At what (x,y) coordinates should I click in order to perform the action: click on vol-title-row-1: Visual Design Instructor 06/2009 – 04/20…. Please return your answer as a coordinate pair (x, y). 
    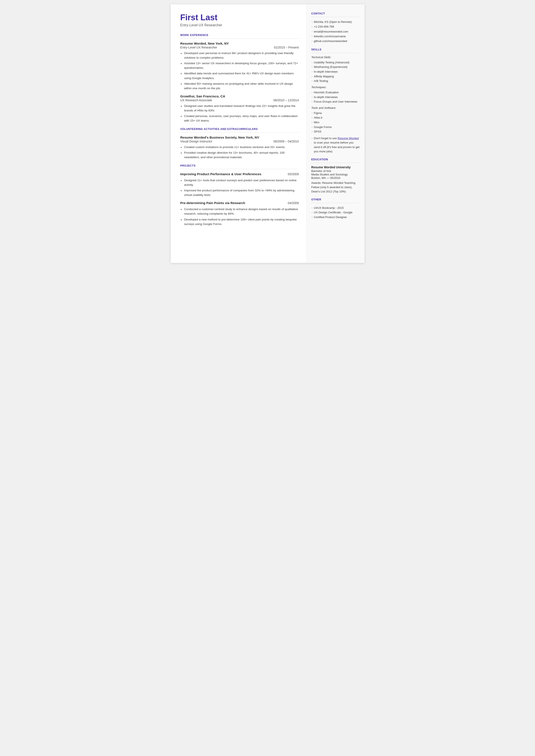
    Looking at the image, I should click on (239, 141).